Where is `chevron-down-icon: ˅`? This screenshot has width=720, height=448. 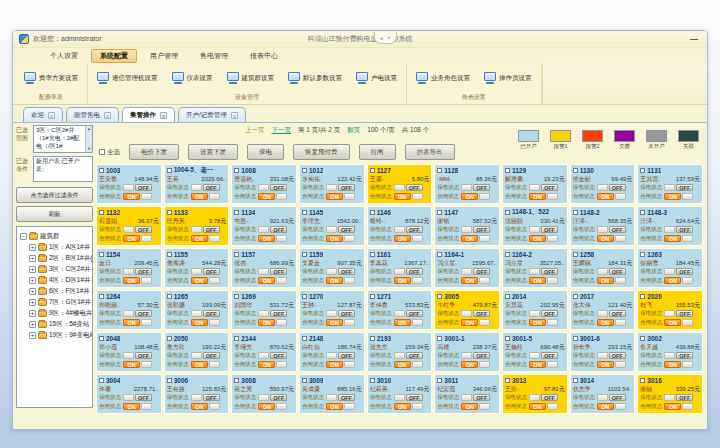 chevron-down-icon: ˅ is located at coordinates (389, 38).